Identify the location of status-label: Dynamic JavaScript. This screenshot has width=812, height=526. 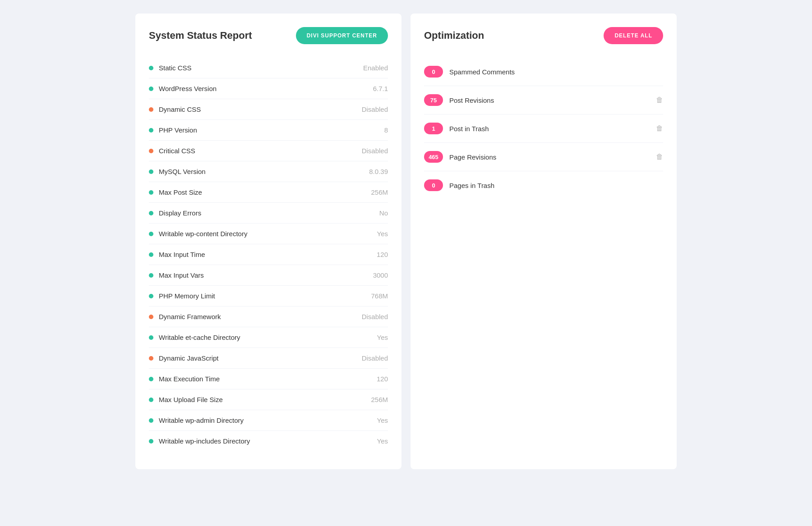
(189, 358).